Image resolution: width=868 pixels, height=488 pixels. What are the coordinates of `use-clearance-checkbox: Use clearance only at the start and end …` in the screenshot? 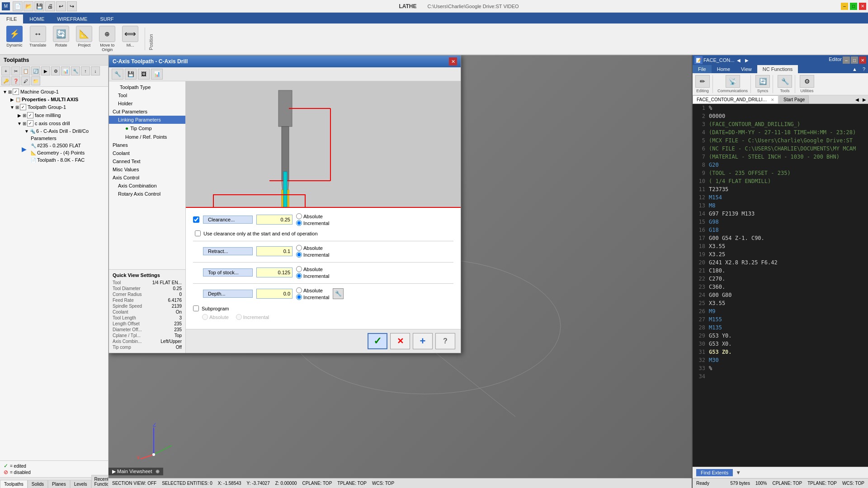 It's located at (324, 233).